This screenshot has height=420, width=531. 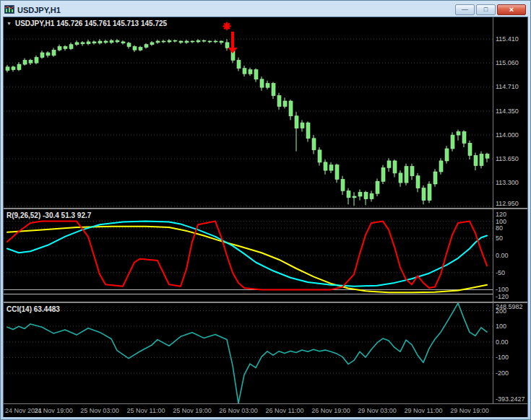 I want to click on title-bar: USDJPY,H1 — □ ×, so click(x=266, y=10).